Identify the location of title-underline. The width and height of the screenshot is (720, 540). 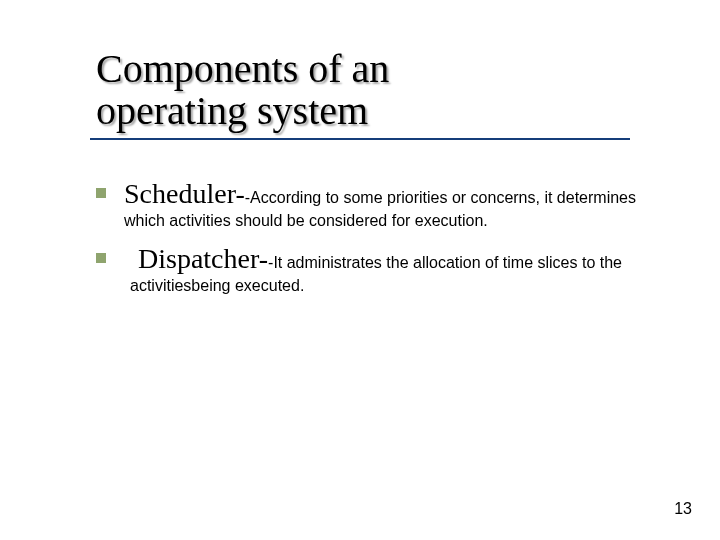
(360, 139).